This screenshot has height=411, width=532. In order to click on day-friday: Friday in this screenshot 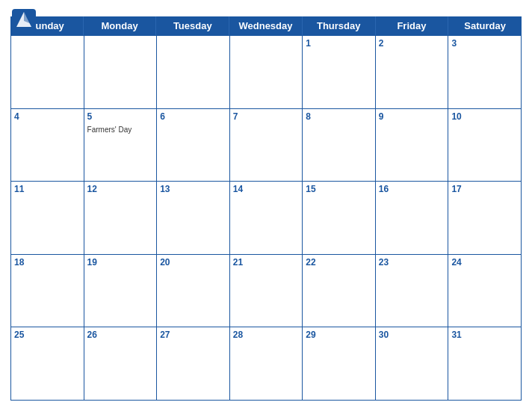, I will do `click(412, 25)`.